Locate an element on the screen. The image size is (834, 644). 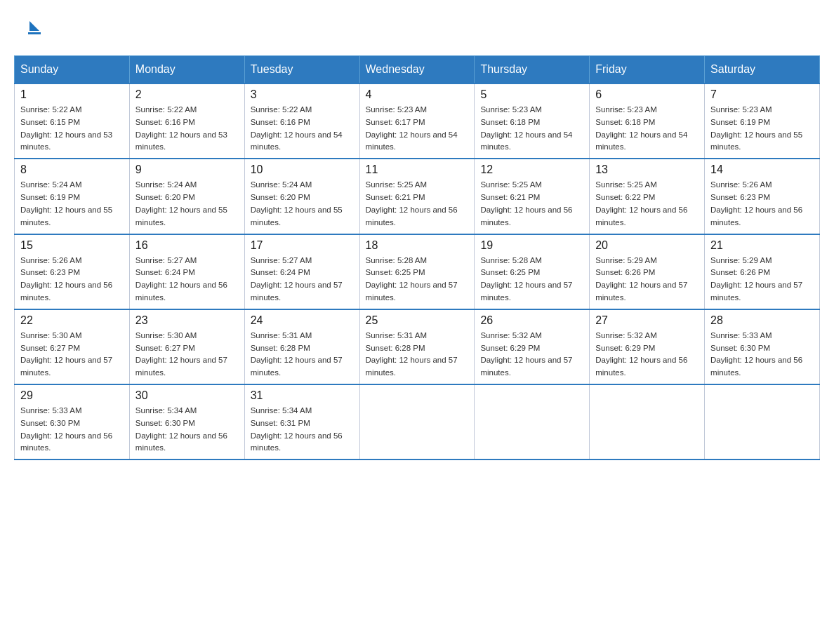
day-number: 5 is located at coordinates (532, 95).